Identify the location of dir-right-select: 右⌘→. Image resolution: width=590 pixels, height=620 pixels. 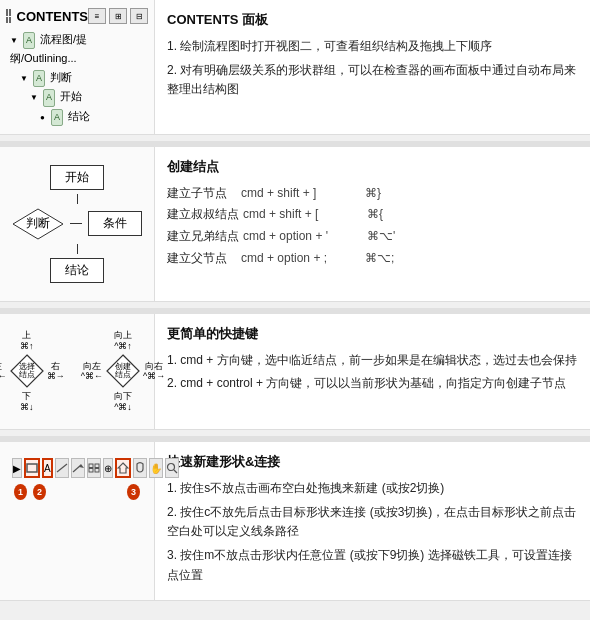
(56, 372).